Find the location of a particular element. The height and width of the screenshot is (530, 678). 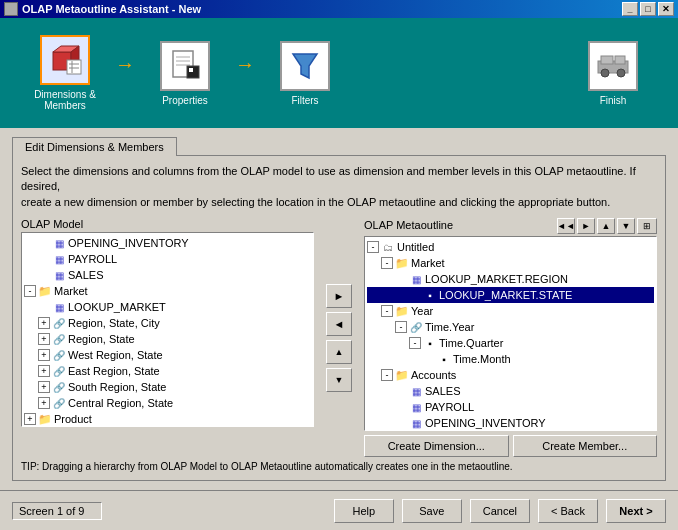

create-dimension-button: Create Dimension... is located at coordinates (436, 446).